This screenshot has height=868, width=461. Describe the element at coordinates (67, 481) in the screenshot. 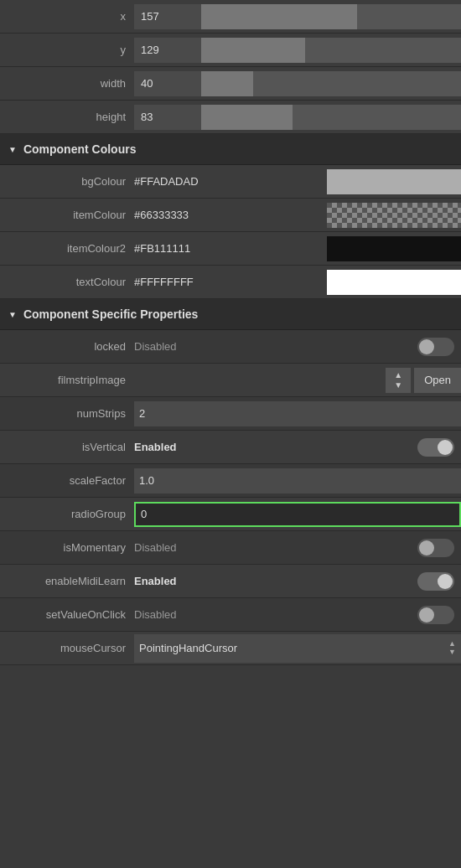

I see `scale-factor-label: scaleFactor` at that location.